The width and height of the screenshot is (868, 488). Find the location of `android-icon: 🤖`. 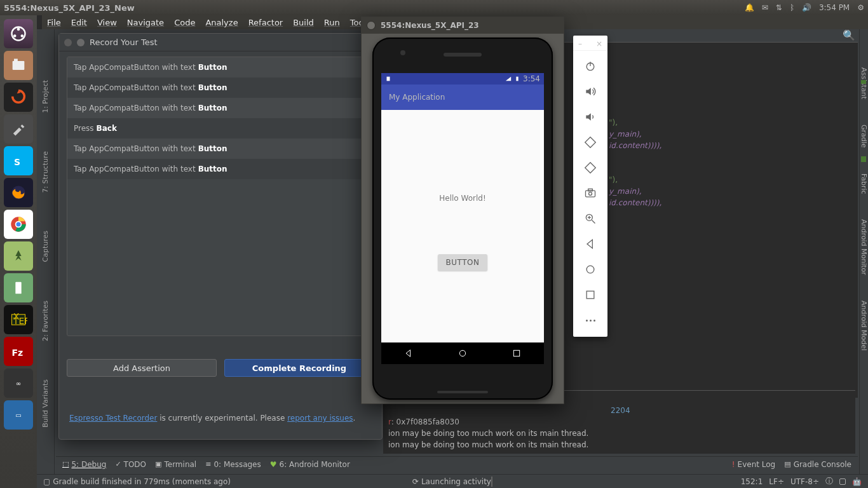

android-icon: 🤖 is located at coordinates (857, 482).